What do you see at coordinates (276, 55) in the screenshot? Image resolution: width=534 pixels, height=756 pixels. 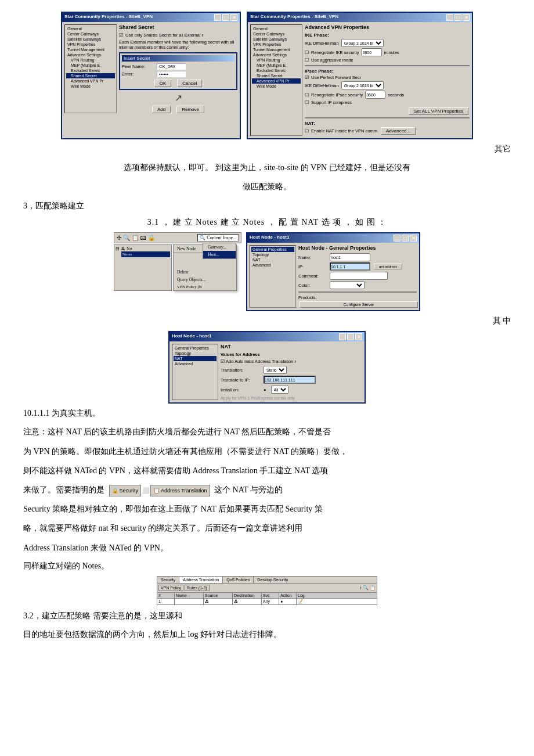 I see `vpn2-nav-adv: Advanced Settings` at bounding box center [276, 55].